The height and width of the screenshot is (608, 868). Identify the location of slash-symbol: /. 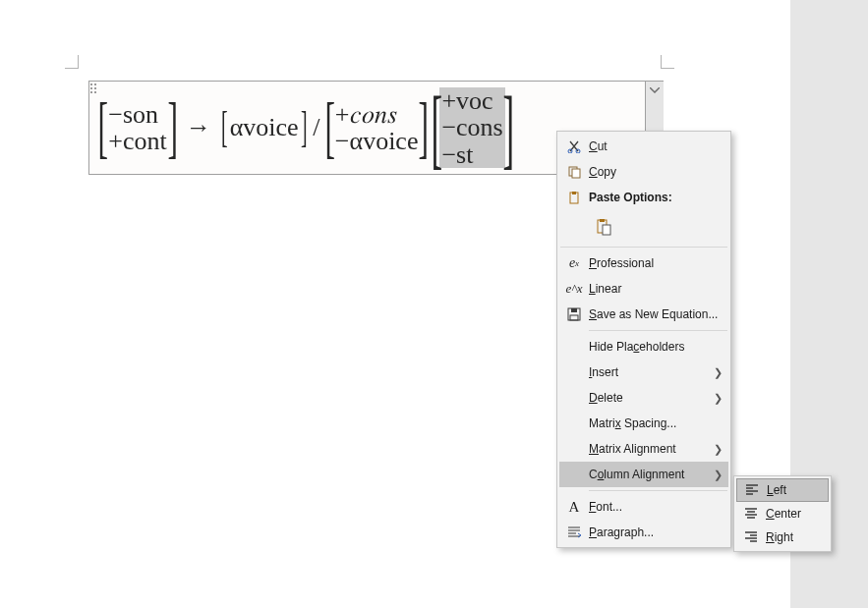
(317, 128).